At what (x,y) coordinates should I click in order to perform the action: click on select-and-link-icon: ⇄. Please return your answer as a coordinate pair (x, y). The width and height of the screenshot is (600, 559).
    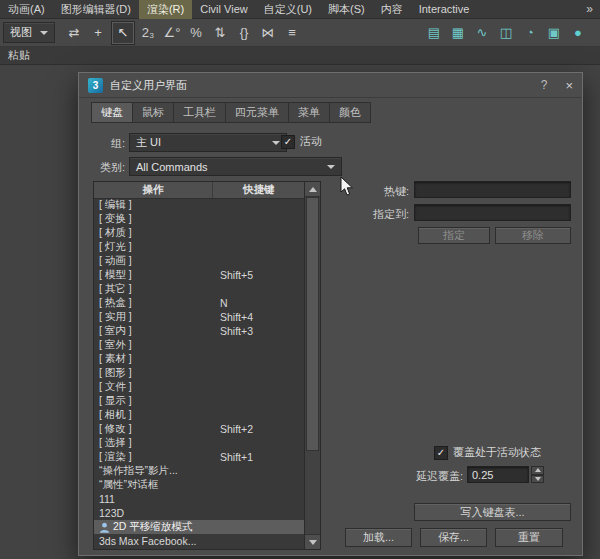
    Looking at the image, I should click on (74, 33).